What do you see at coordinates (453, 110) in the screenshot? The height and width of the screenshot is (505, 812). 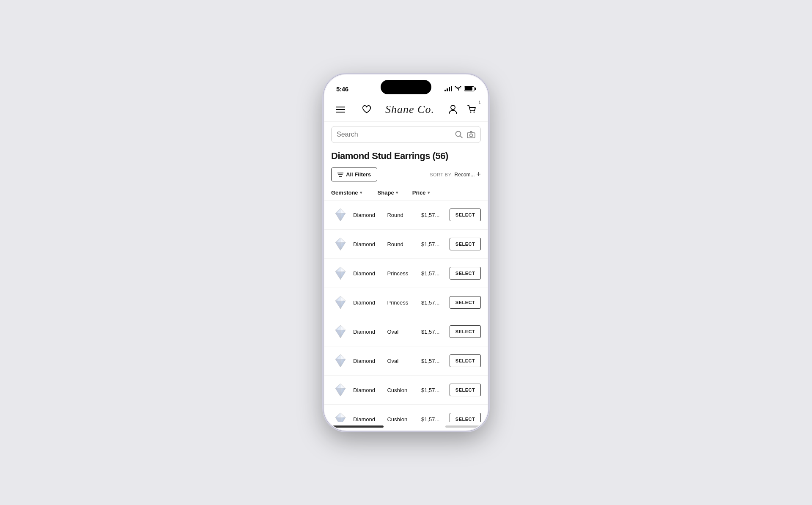 I see `account-button` at bounding box center [453, 110].